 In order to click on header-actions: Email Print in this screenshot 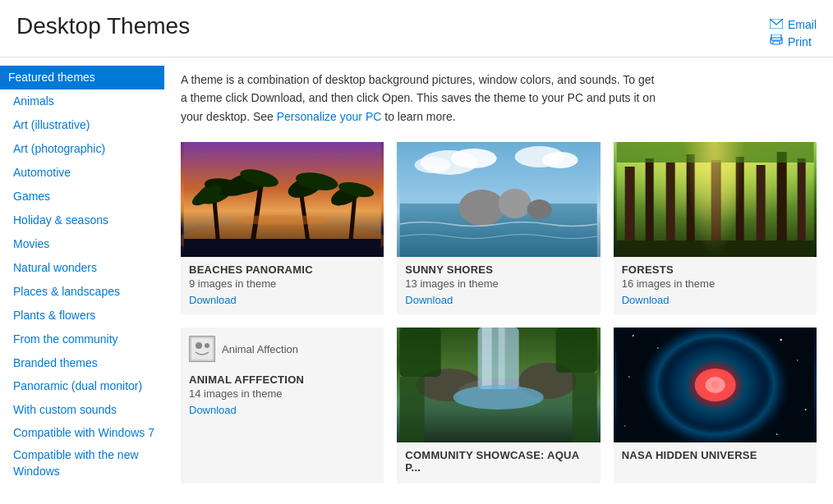, I will do `click(794, 31)`.